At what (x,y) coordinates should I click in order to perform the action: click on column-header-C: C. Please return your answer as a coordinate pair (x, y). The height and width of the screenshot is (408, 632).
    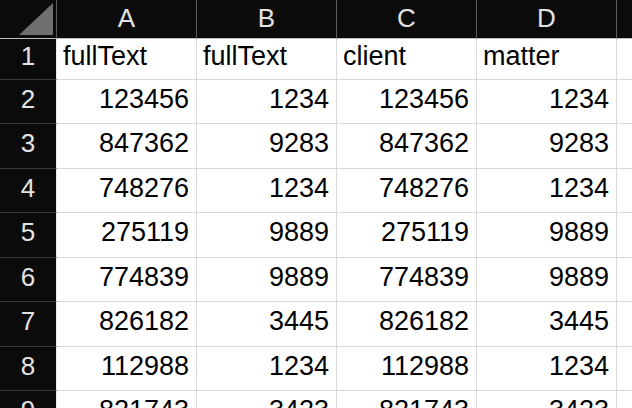
    Looking at the image, I should click on (407, 20).